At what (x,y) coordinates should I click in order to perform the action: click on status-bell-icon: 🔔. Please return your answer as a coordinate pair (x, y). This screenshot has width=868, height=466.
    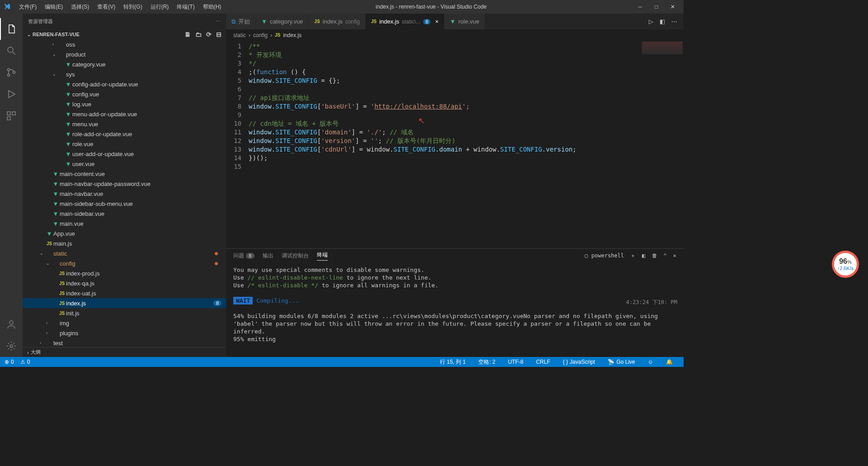
    Looking at the image, I should click on (669, 362).